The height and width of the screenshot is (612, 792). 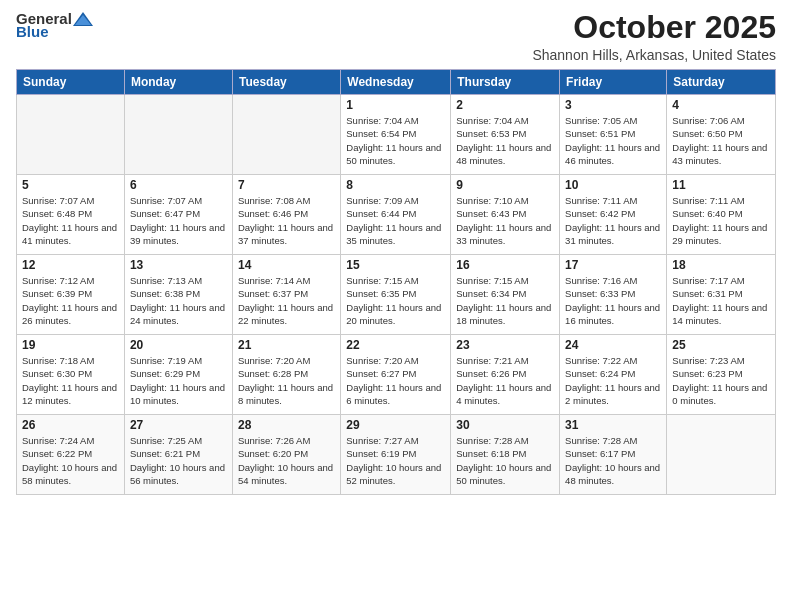 What do you see at coordinates (83, 19) in the screenshot?
I see `logo-icon` at bounding box center [83, 19].